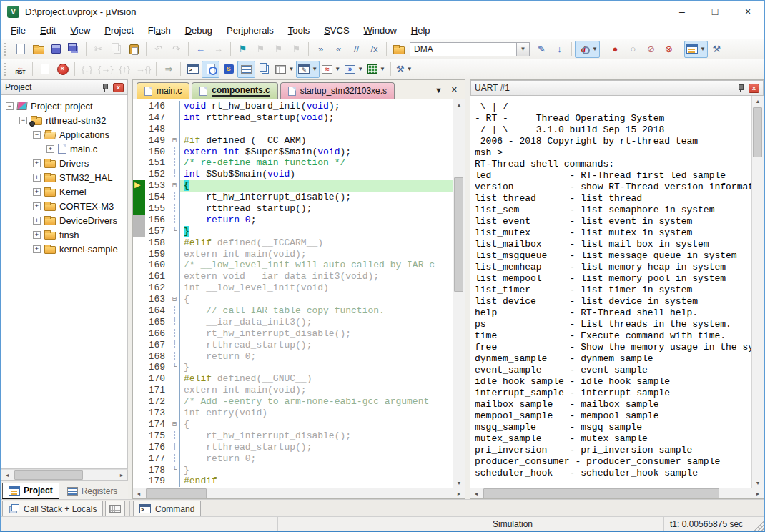  I want to click on kill-all-breakpoints-button: ⊗, so click(669, 49).